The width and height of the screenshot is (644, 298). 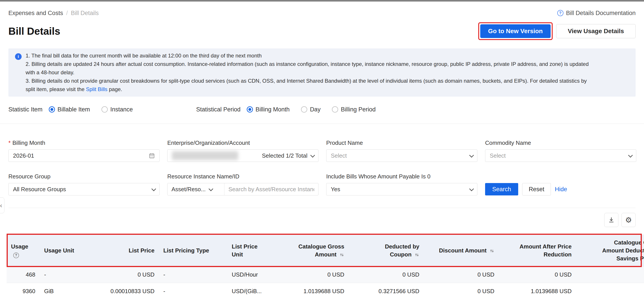 What do you see at coordinates (126, 274) in the screenshot?
I see `cell-list-price: 0 USD` at bounding box center [126, 274].